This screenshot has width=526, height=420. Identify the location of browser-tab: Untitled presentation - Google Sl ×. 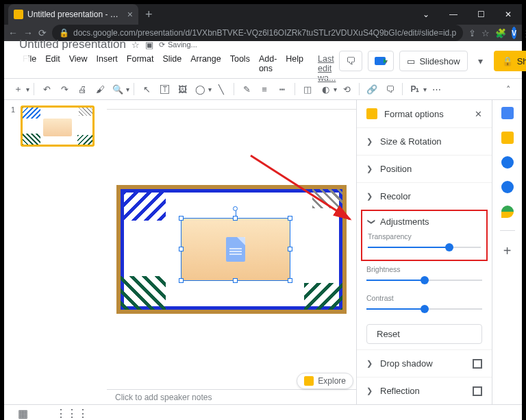
(73, 14).